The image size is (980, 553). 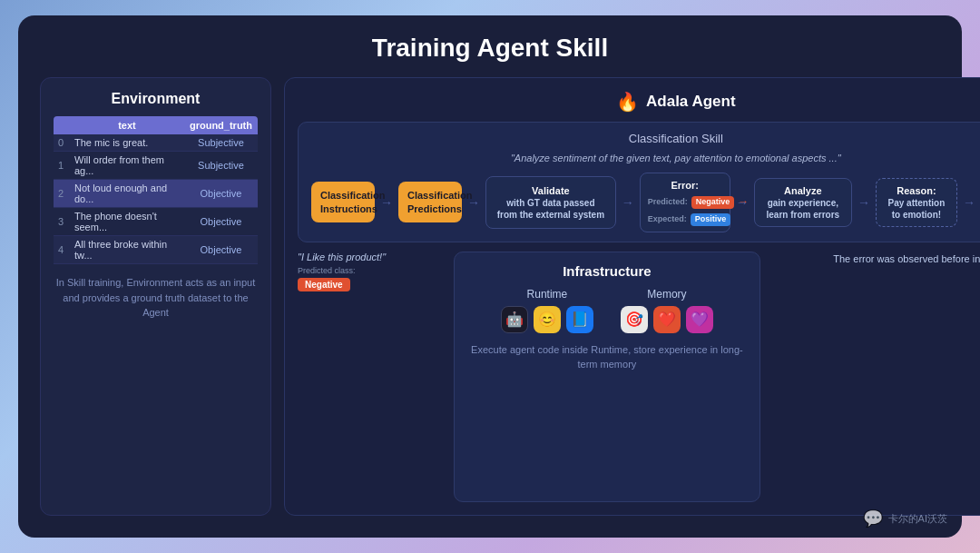 What do you see at coordinates (667, 320) in the screenshot?
I see `mem2-icon: ❤️` at bounding box center [667, 320].